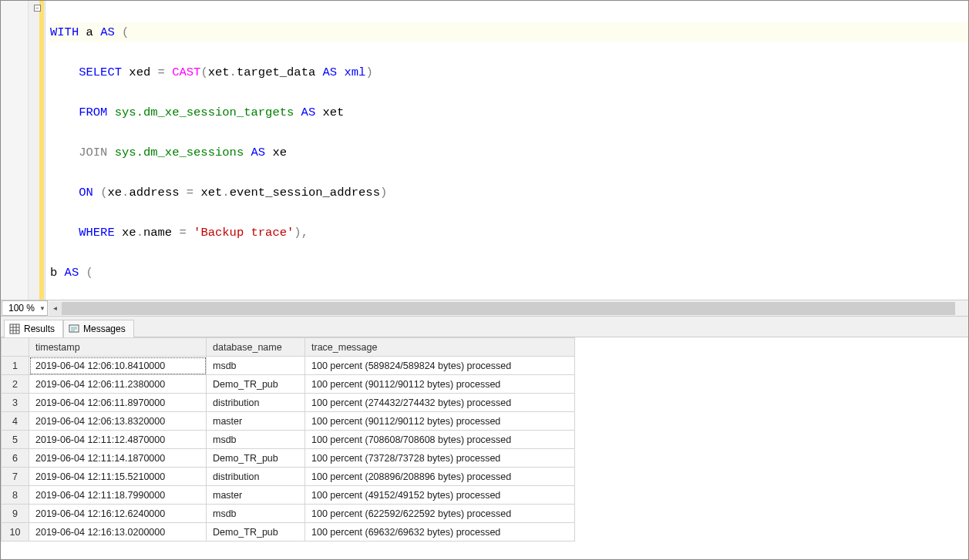 This screenshot has height=560, width=969. Describe the element at coordinates (118, 384) in the screenshot. I see `cell-timestamp: 2019-06-04 12:06:11.2380000` at that location.